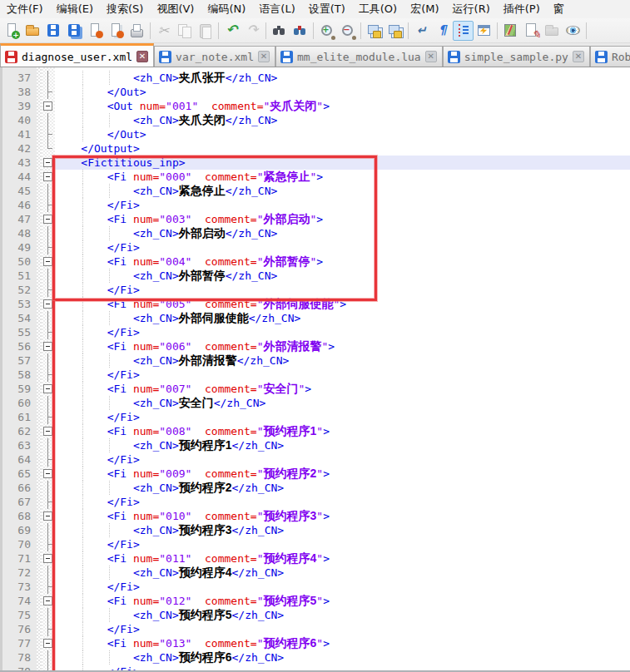 Image resolution: width=630 pixels, height=672 pixels. What do you see at coordinates (343, 600) in the screenshot?
I see `code-line: <Fi num="012" comment="预约程序5">` at bounding box center [343, 600].